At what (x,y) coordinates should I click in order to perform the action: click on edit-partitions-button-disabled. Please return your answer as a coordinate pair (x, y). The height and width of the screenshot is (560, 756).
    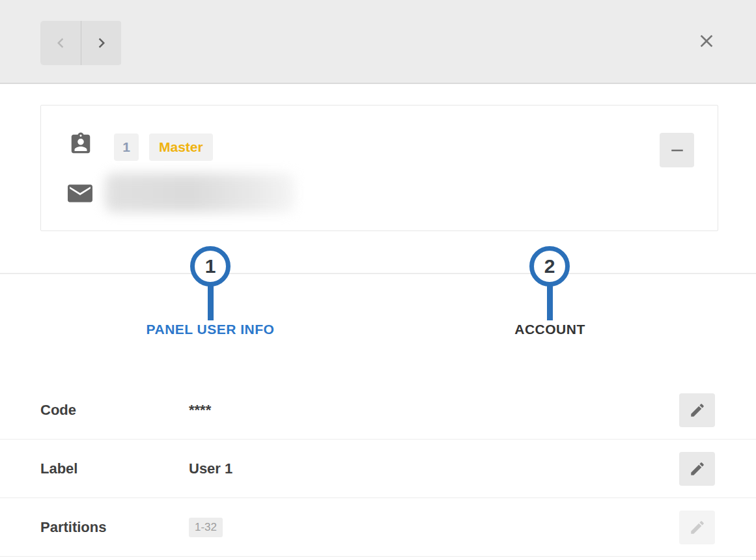
    Looking at the image, I should click on (697, 527).